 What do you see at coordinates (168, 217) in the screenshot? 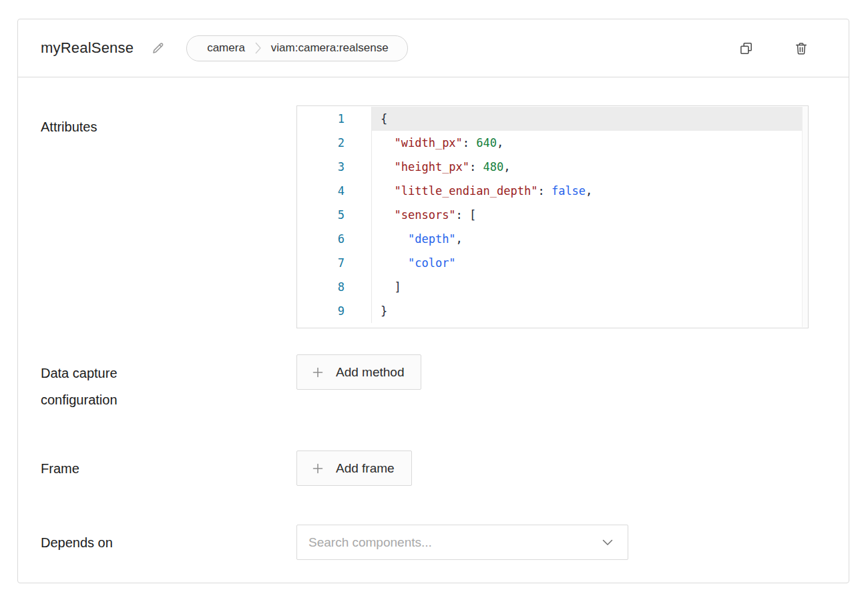
I see `attributes-label: Attributes` at bounding box center [168, 217].